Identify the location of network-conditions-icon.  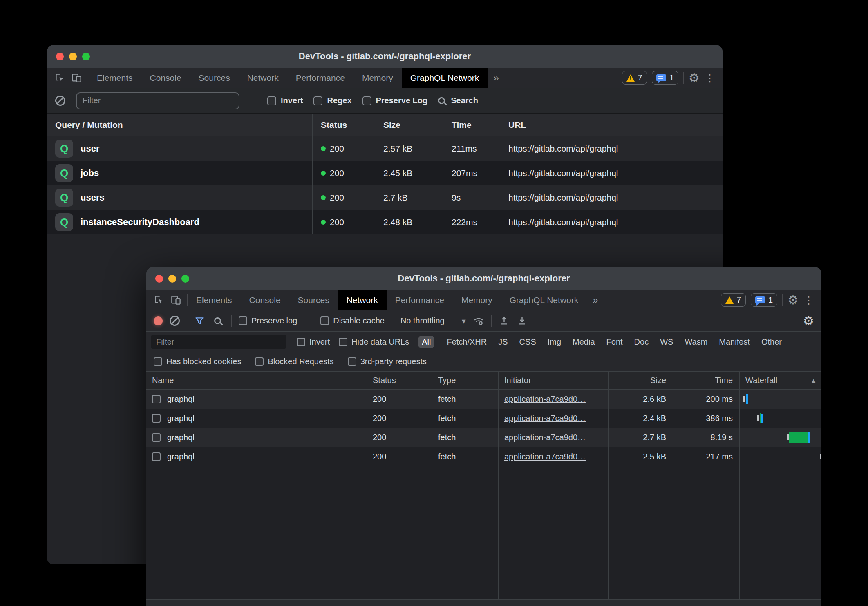
(479, 321).